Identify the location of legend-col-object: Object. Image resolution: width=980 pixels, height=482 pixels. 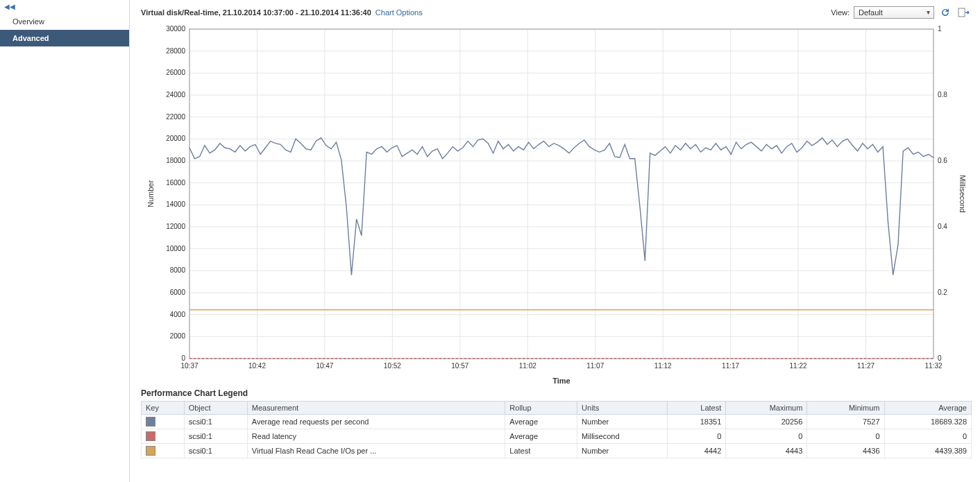
(215, 408).